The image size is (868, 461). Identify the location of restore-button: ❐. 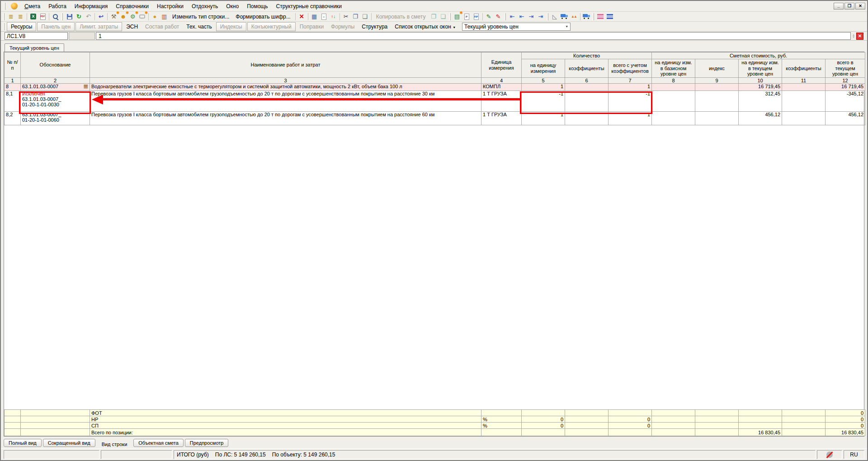
(849, 6).